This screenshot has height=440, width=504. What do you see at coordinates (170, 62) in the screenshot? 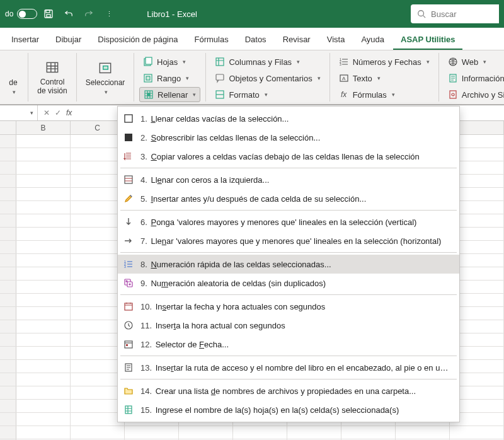
I see `btn-hojas: Hojas▾` at bounding box center [170, 62].